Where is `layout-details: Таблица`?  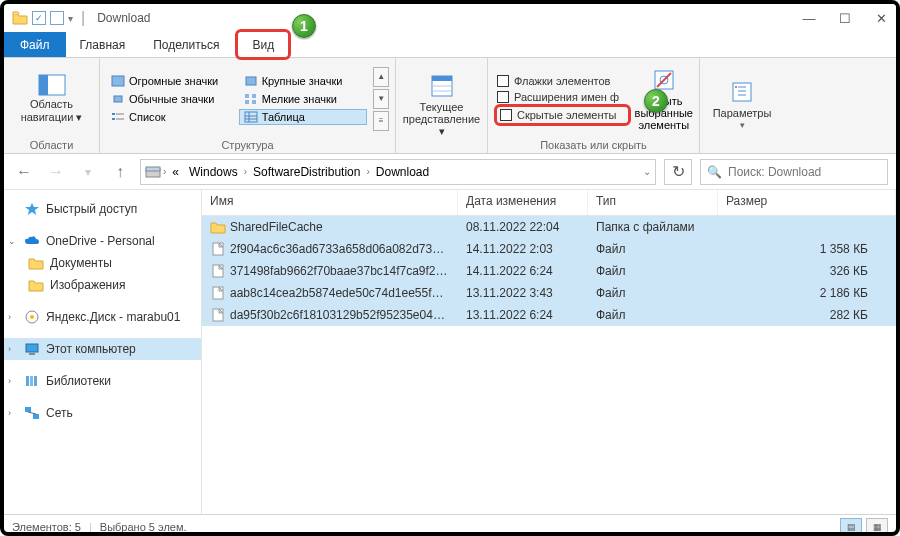 layout-details: Таблица is located at coordinates (304, 117).